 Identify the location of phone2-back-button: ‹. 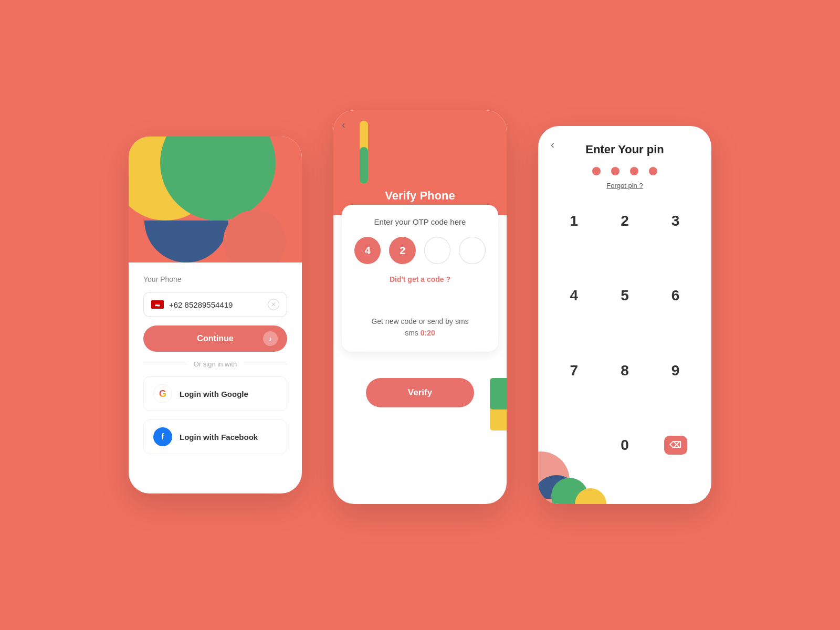
(343, 125).